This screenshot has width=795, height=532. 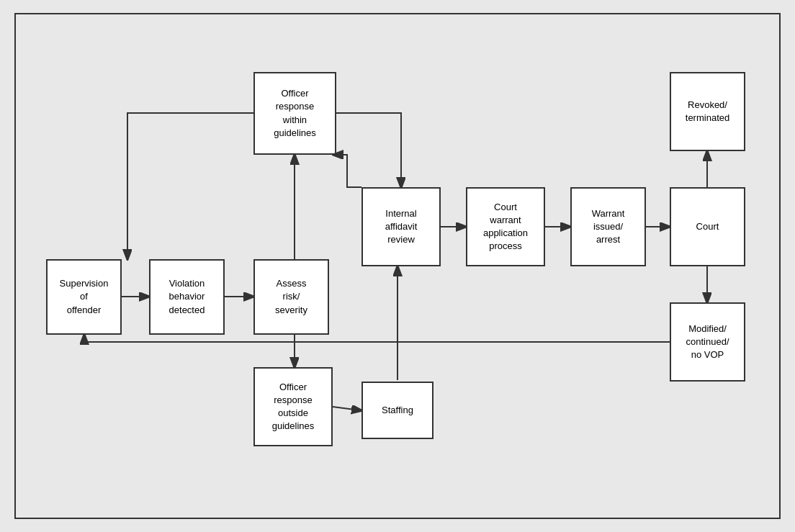 What do you see at coordinates (84, 297) in the screenshot?
I see `supervision-box: Supervision of offender` at bounding box center [84, 297].